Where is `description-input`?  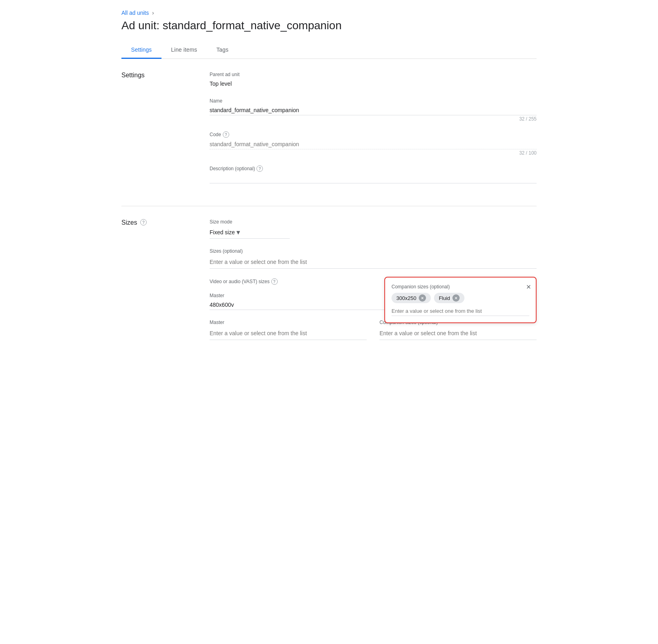 description-input is located at coordinates (373, 179).